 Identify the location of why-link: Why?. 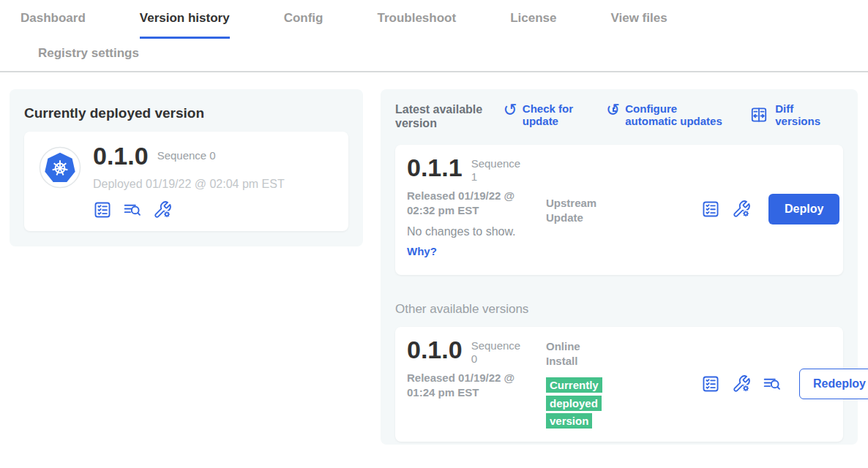
(422, 252).